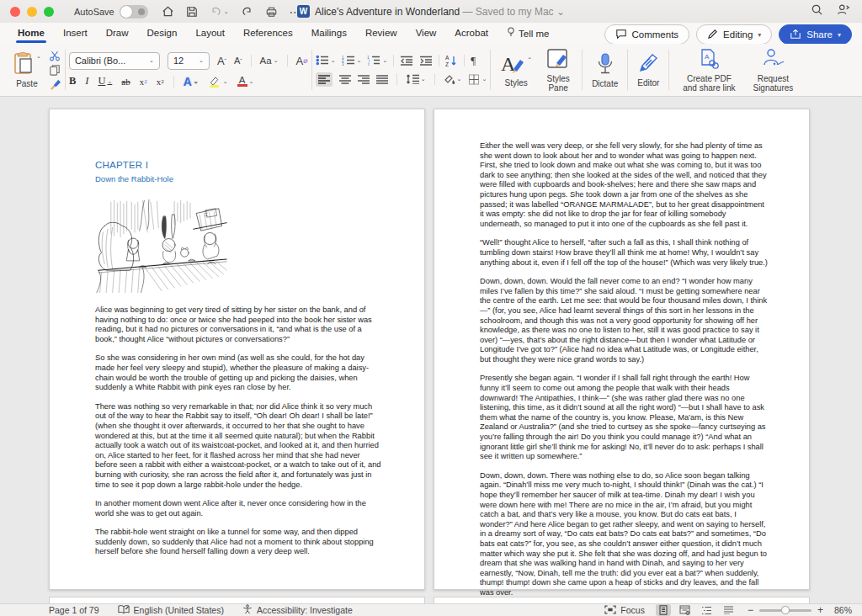 Image resolution: width=862 pixels, height=616 pixels. What do you see at coordinates (604, 71) in the screenshot?
I see `dictate-button: Dictate` at bounding box center [604, 71].